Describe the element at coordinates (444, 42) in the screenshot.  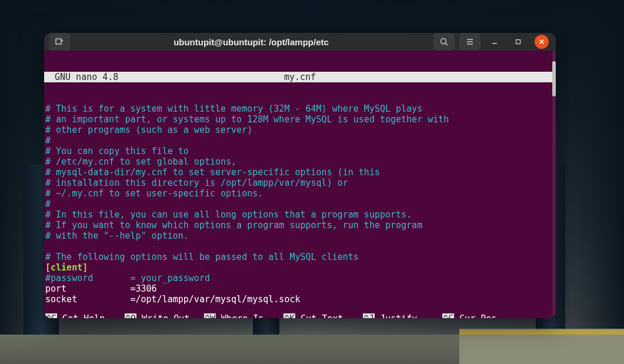
I see `search-icon` at that location.